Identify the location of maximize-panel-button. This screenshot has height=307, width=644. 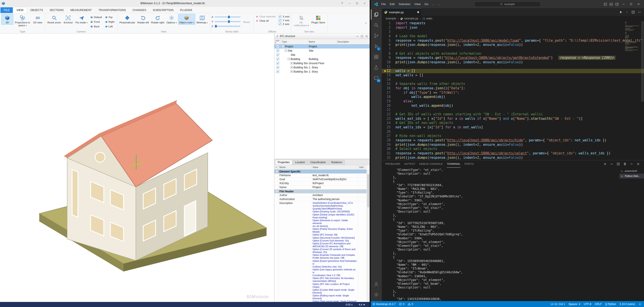
(632, 164).